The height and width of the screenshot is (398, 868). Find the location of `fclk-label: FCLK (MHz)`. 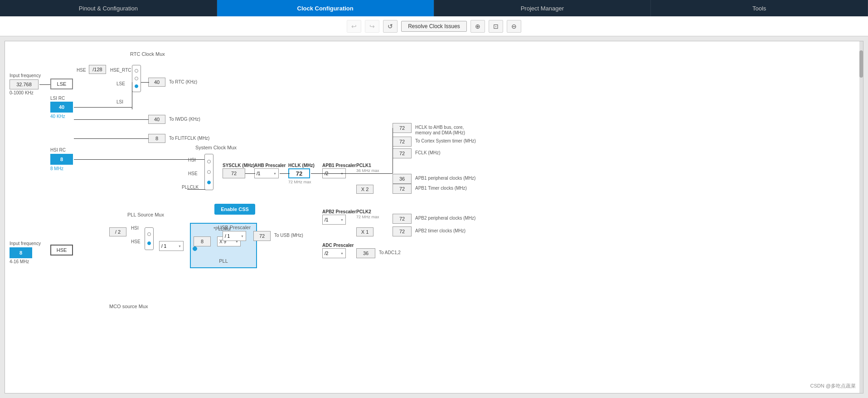

fclk-label: FCLK (MHz) is located at coordinates (428, 152).